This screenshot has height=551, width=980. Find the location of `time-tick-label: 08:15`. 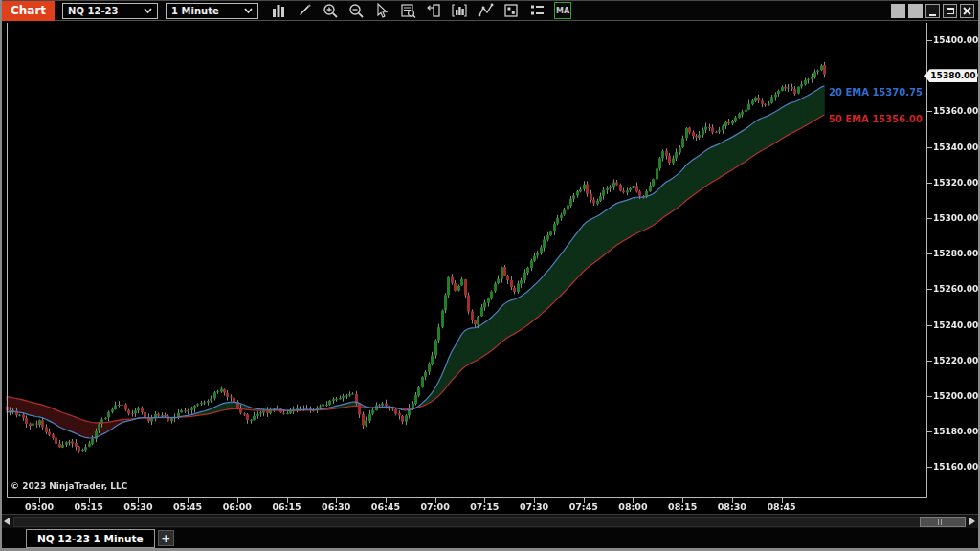

time-tick-label: 08:15 is located at coordinates (682, 507).